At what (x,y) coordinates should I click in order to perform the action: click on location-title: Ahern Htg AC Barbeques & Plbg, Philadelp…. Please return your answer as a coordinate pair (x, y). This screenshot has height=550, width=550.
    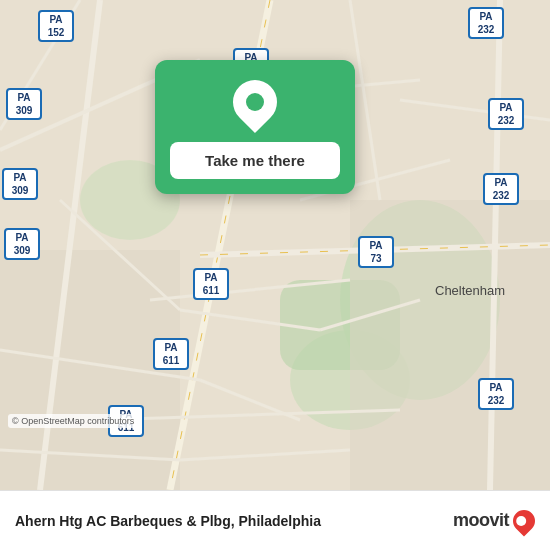
    Looking at the image, I should click on (234, 521).